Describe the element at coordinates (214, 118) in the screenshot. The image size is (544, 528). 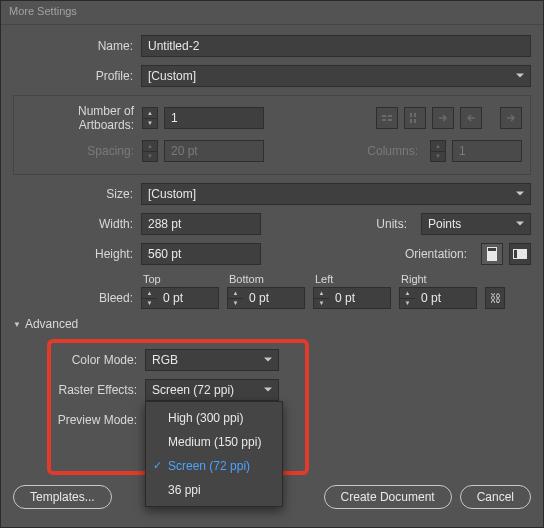
I see `artboards-count-input` at that location.